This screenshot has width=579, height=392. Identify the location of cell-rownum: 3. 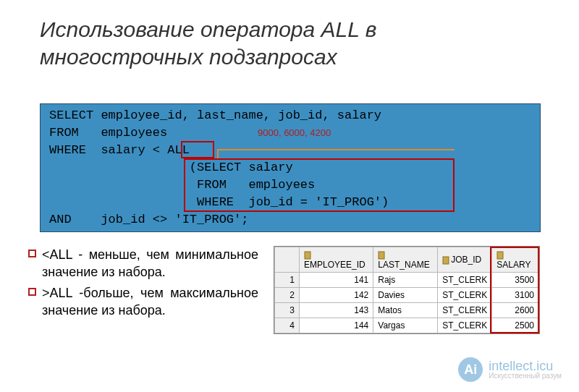
(287, 311).